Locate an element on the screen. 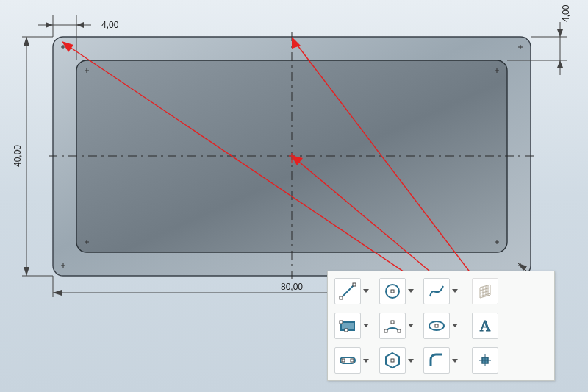 The image size is (588, 392). dim-height-value: 40,00 is located at coordinates (18, 156).